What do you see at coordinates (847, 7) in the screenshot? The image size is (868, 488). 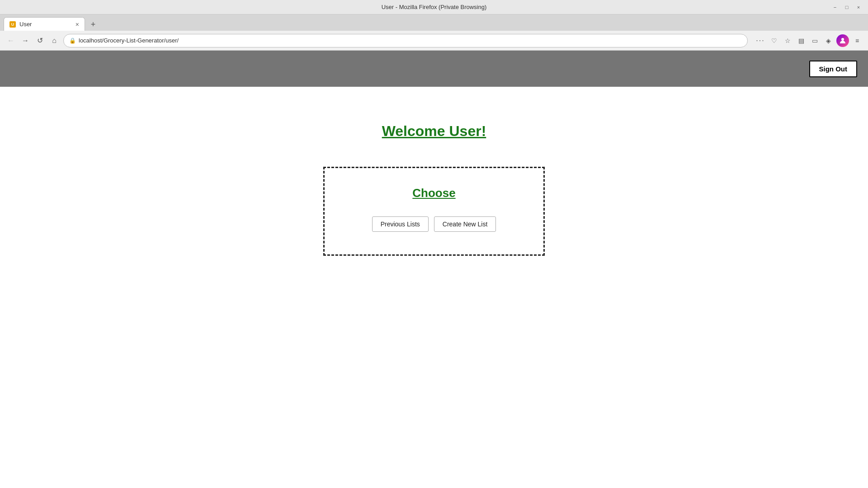 I see `window-controls: − □ ×` at bounding box center [847, 7].